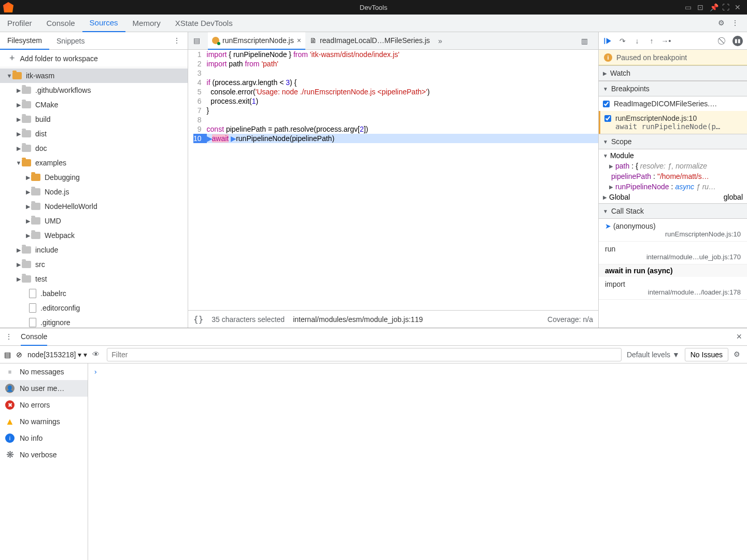 The image size is (747, 560). What do you see at coordinates (714, 7) in the screenshot?
I see `pin-icon: 📌` at bounding box center [714, 7].